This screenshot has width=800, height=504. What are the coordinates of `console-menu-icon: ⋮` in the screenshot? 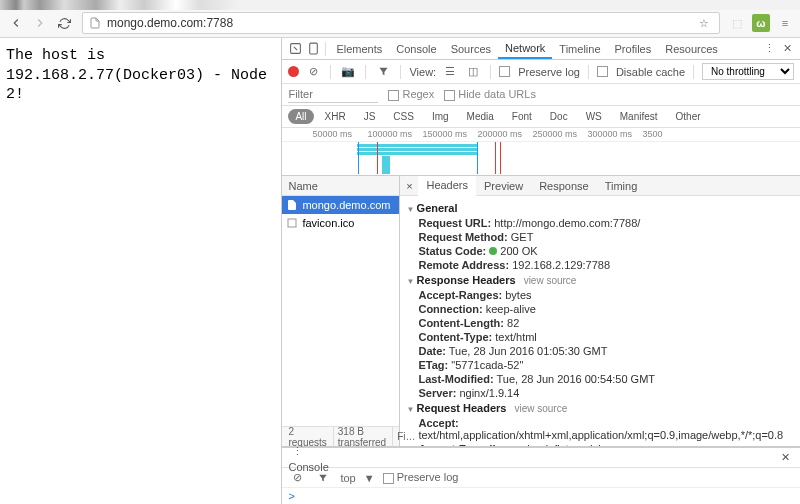 It's located at (297, 452).